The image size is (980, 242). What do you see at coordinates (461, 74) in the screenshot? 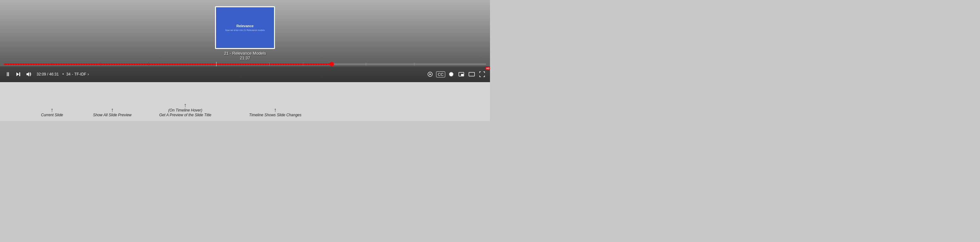
I see `miniplayer-button` at bounding box center [461, 74].